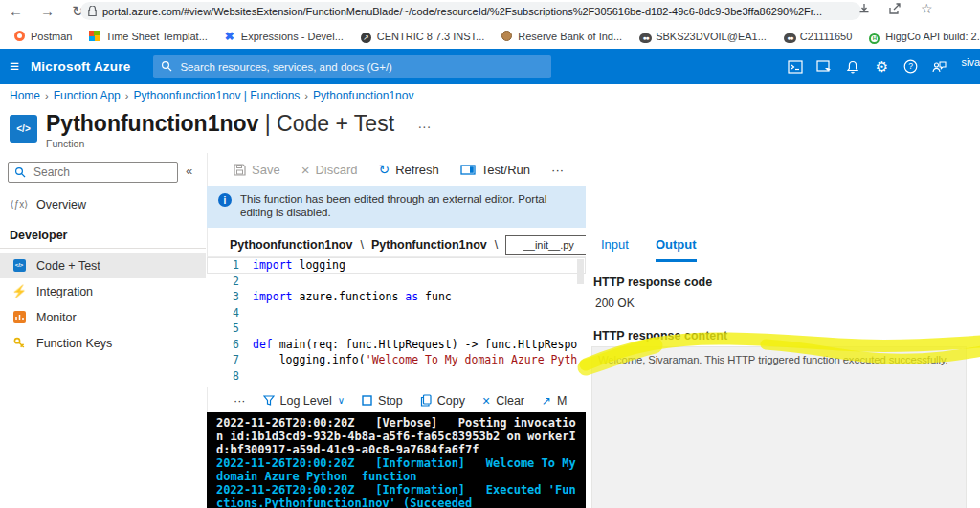  I want to click on bookmark-item: ●●SBKS23DVOIL@EA1..., so click(702, 36).